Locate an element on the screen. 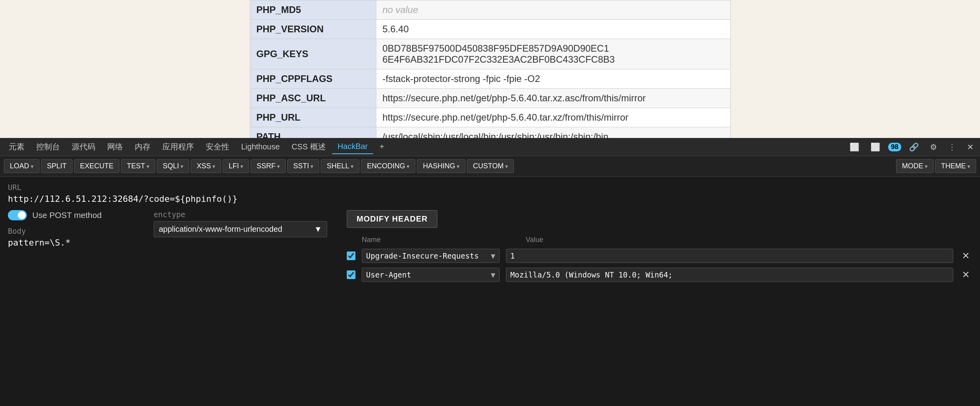  hackbar-toolbar: LOAD ▾SPLITEXECUTETEST ▾SQLI ▾XSS ▾LFI ▾… is located at coordinates (490, 166).